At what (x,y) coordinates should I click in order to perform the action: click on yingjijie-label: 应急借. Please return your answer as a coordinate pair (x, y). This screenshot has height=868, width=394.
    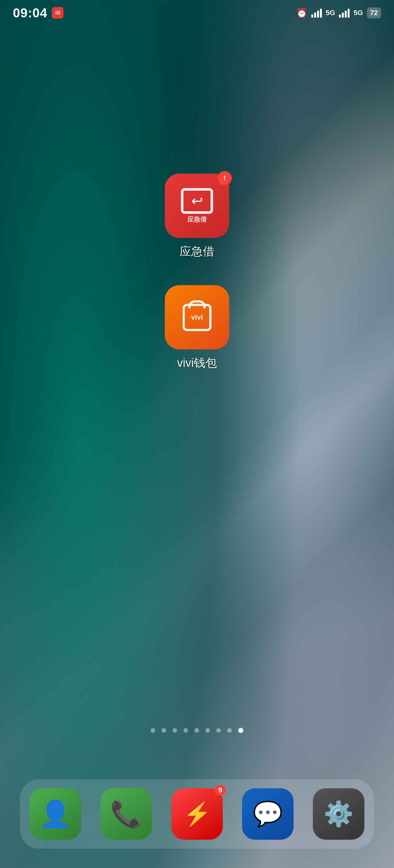
    Looking at the image, I should click on (197, 251).